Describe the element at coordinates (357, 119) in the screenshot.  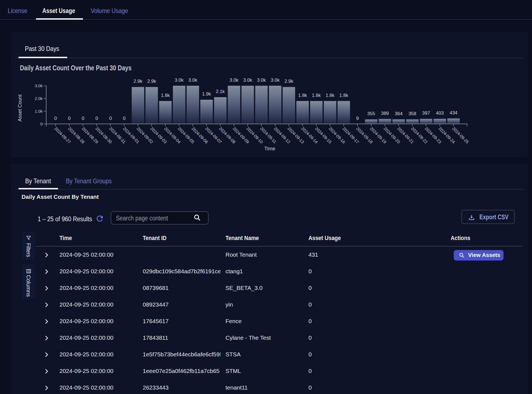
I see `svg-text: 9` at that location.